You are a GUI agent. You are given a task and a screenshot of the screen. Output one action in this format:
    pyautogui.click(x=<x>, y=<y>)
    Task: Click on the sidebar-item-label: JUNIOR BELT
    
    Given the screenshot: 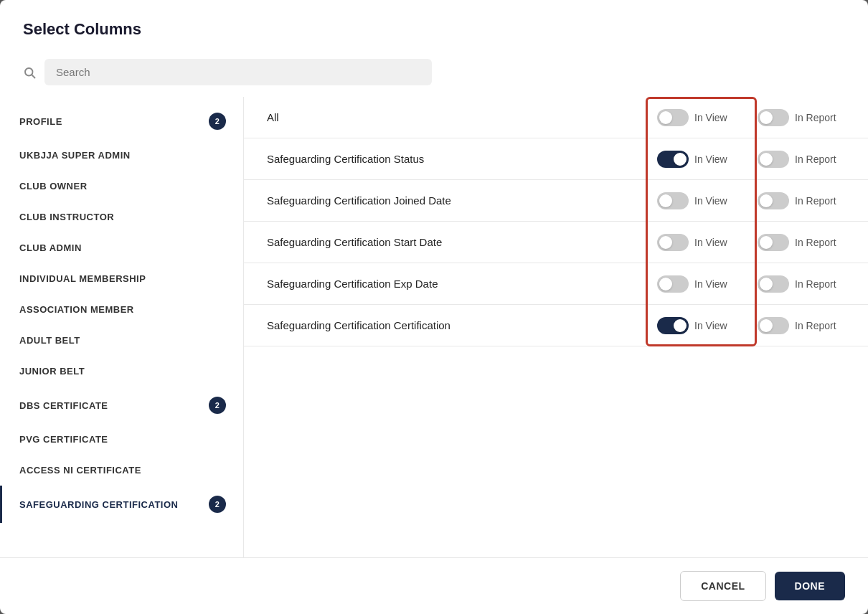 What is the action you would take?
    pyautogui.click(x=52, y=372)
    